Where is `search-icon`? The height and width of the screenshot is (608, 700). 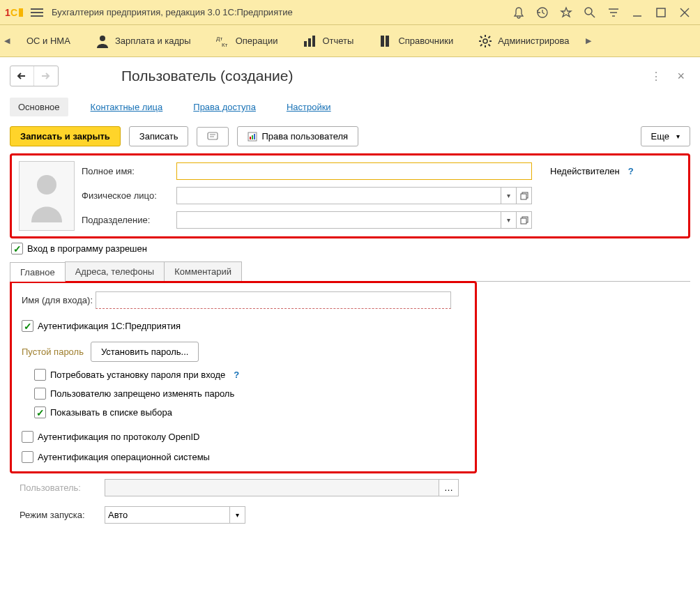
search-icon is located at coordinates (590, 13).